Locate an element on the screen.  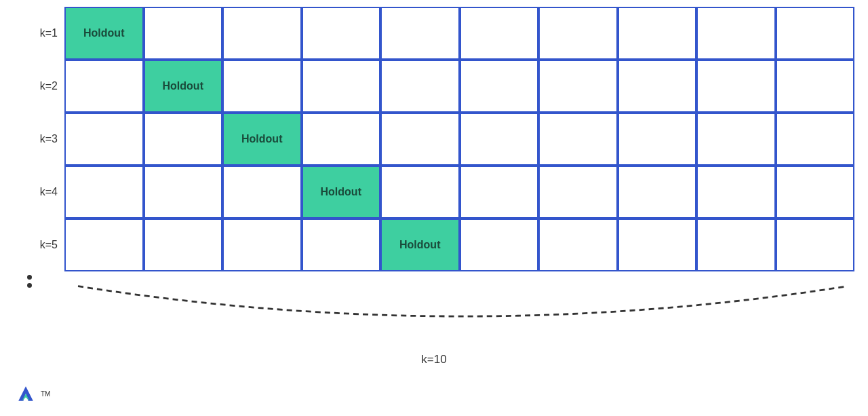
grid-row-2: k=2Holdout is located at coordinates (441, 86).